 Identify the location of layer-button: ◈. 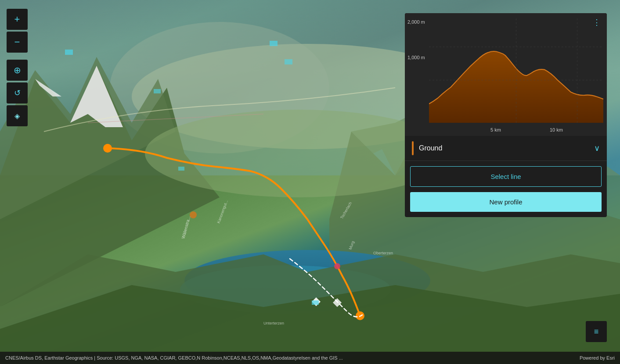
(17, 116).